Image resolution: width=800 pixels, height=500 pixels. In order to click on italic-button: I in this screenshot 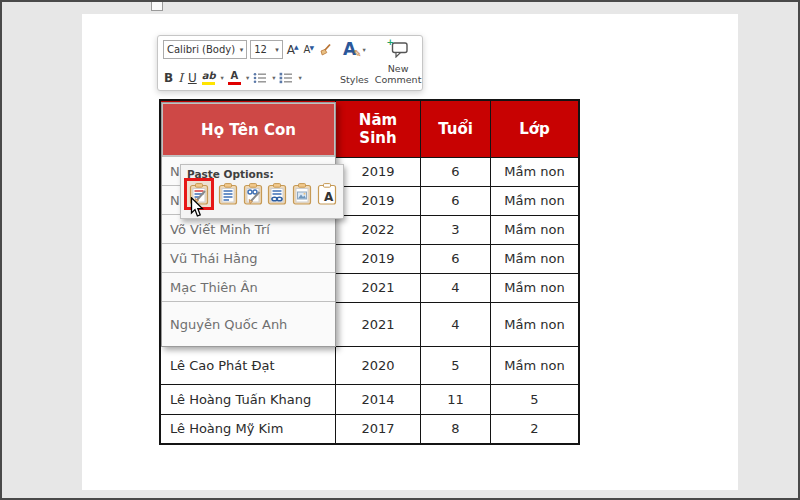, I will do `click(180, 78)`.